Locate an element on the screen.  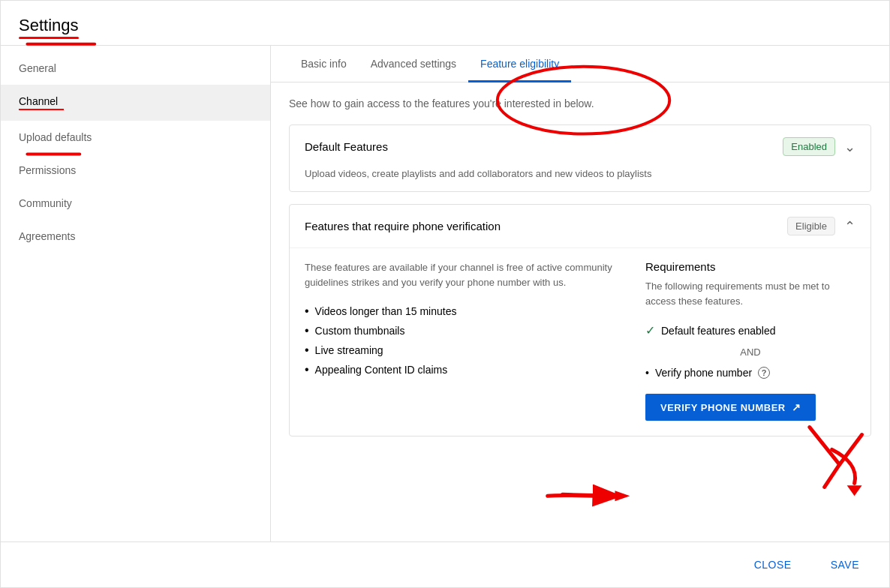
tab-basic-info: Basic info is located at coordinates (324, 64).